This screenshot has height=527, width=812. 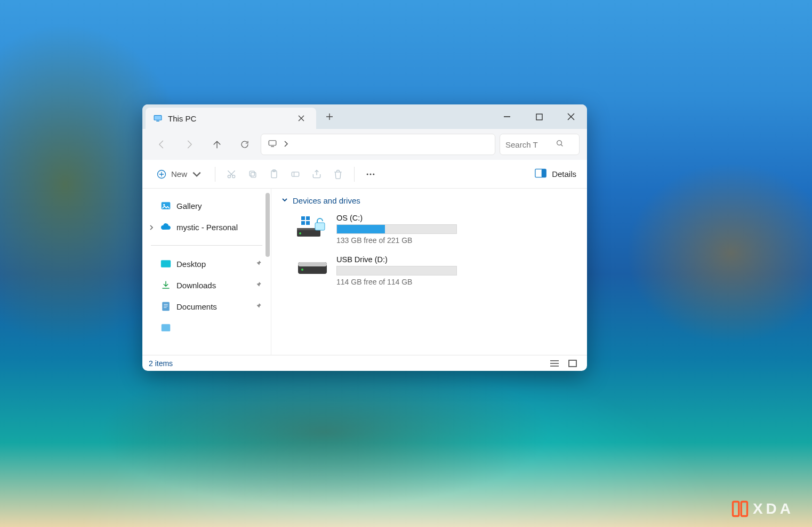 I want to click on close-button, so click(x=571, y=117).